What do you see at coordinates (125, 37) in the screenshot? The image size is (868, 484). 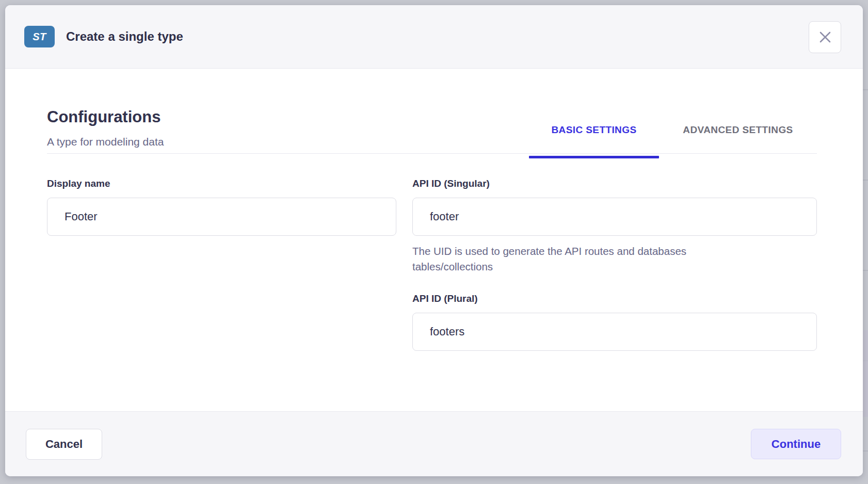 I see `modal-title: Create a single type` at bounding box center [125, 37].